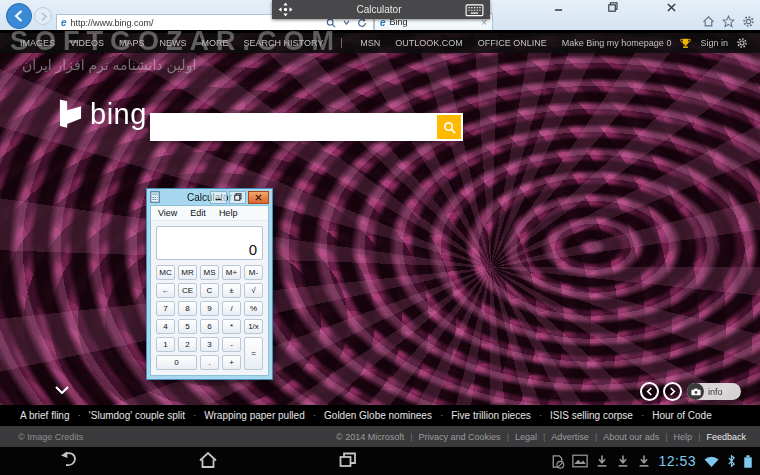 This screenshot has width=760, height=475. What do you see at coordinates (719, 437) in the screenshot?
I see `footer-feedback-link: Feedback` at bounding box center [719, 437].